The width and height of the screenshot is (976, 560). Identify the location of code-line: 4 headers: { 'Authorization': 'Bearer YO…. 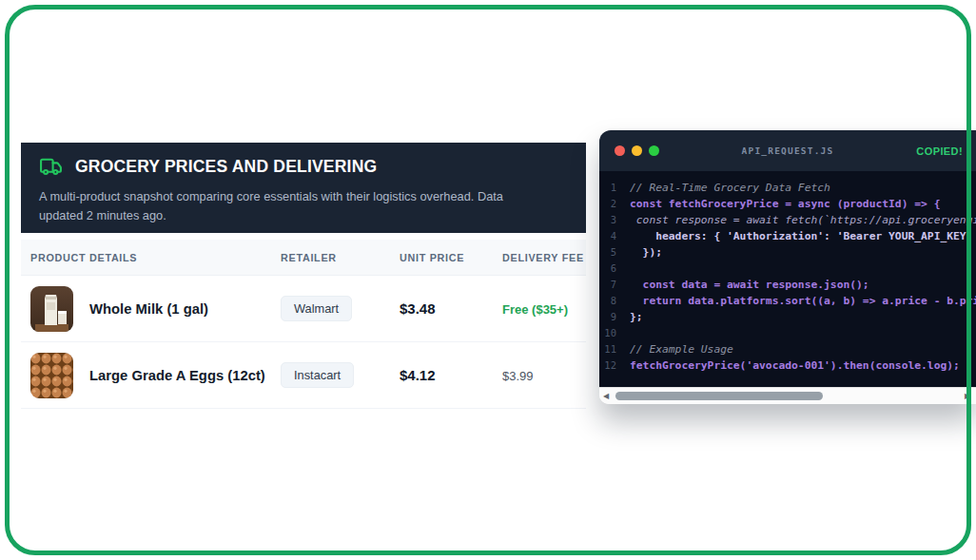
(788, 236).